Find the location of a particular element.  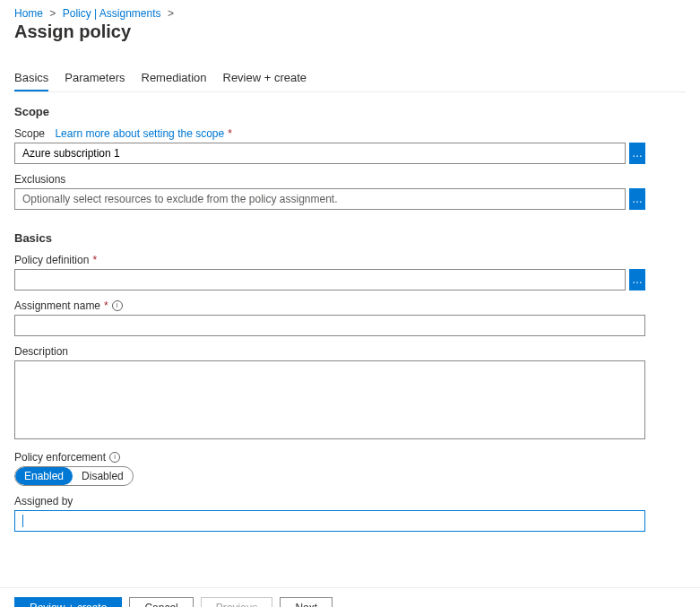

description-textarea is located at coordinates (330, 400).